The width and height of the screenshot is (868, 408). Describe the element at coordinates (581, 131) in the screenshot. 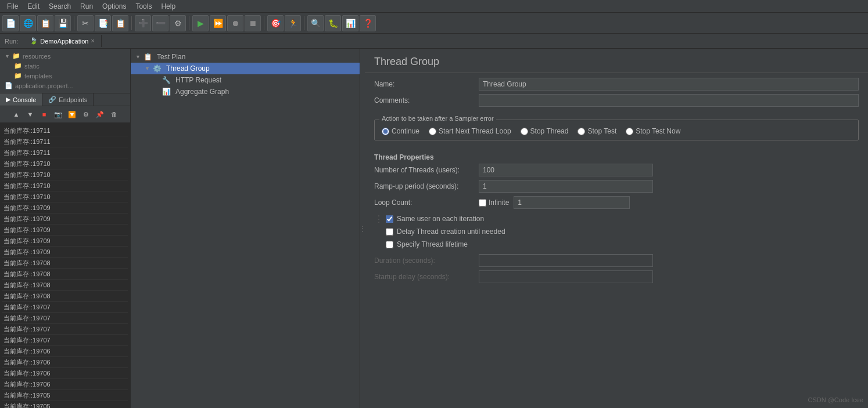

I see `stop-test-radio` at that location.